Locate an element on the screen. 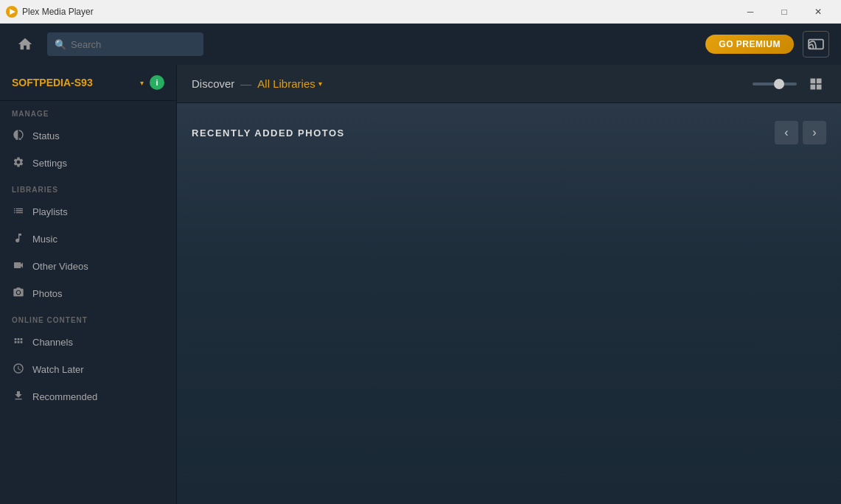 This screenshot has width=841, height=504. recommended-icon is located at coordinates (18, 396).